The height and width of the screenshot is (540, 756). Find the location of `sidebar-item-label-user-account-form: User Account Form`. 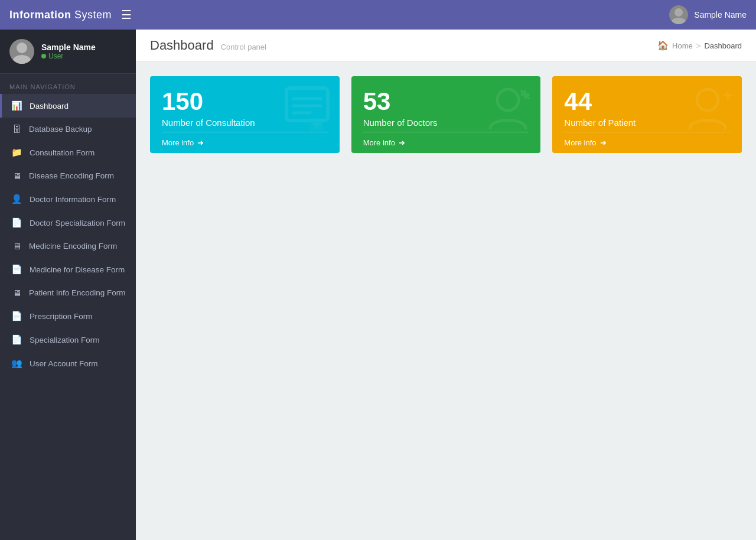

sidebar-item-label-user-account-form: User Account Form is located at coordinates (64, 364).